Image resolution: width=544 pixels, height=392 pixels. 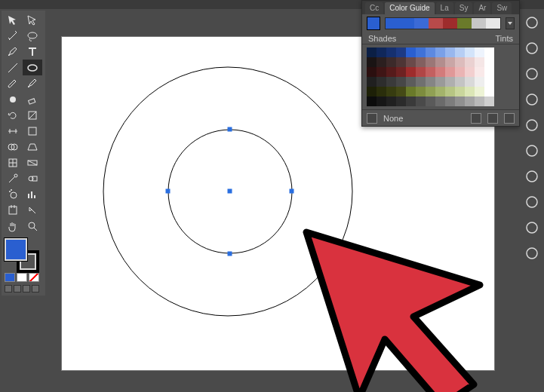 I want to click on swatches-panel-icon, so click(x=532, y=48).